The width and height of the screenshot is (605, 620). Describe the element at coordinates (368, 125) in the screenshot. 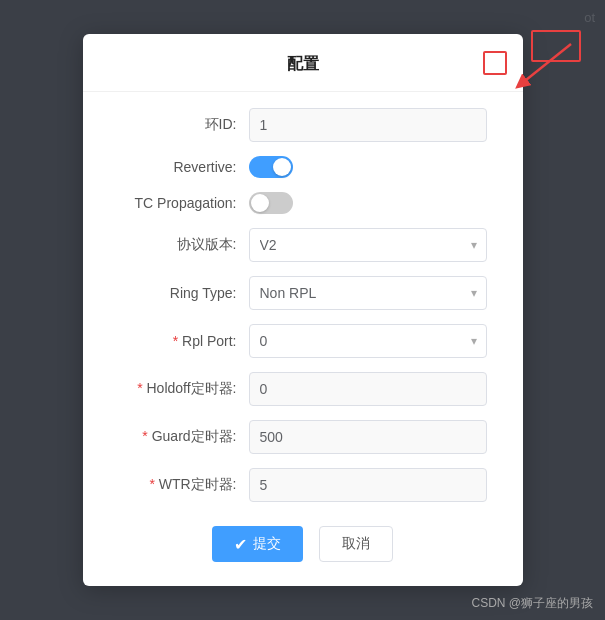

I see `ring-id-input` at that location.